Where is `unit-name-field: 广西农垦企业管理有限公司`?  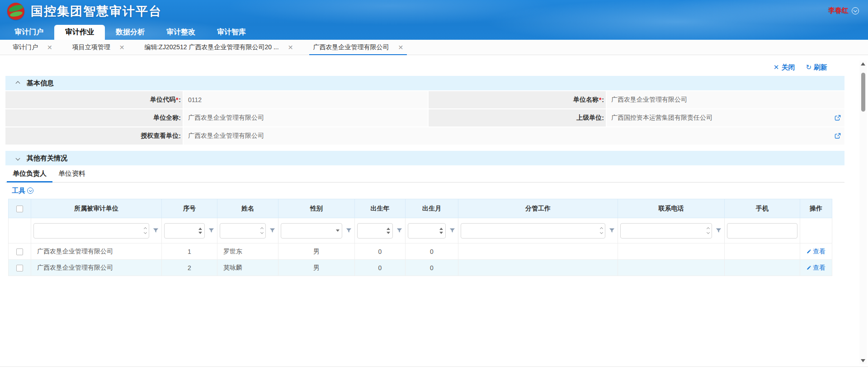 unit-name-field: 广西农垦企业管理有限公司 is located at coordinates (726, 100).